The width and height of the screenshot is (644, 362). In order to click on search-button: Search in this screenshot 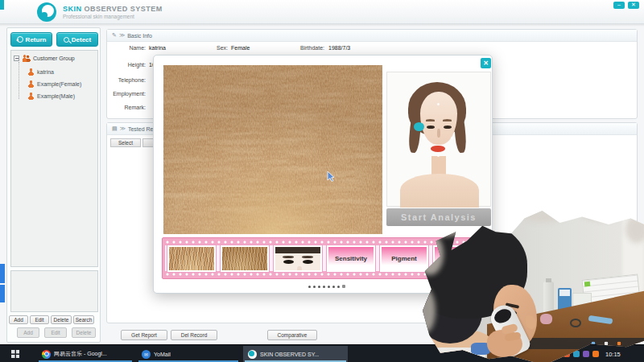, I will do `click(84, 320)`.